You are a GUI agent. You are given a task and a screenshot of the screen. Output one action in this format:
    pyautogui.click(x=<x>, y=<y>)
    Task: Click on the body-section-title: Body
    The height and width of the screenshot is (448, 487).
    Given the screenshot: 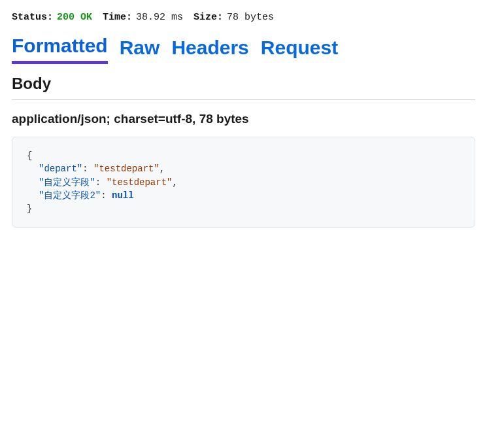 What is the action you would take?
    pyautogui.click(x=243, y=88)
    